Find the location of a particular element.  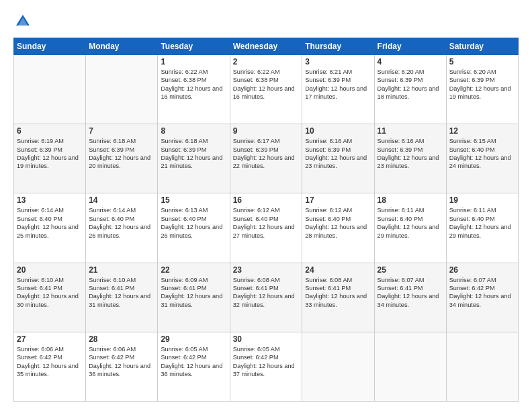

day-info: Sunrise: 6:09 AM Sunset: 6:41 PM Dayligh… is located at coordinates (193, 293).